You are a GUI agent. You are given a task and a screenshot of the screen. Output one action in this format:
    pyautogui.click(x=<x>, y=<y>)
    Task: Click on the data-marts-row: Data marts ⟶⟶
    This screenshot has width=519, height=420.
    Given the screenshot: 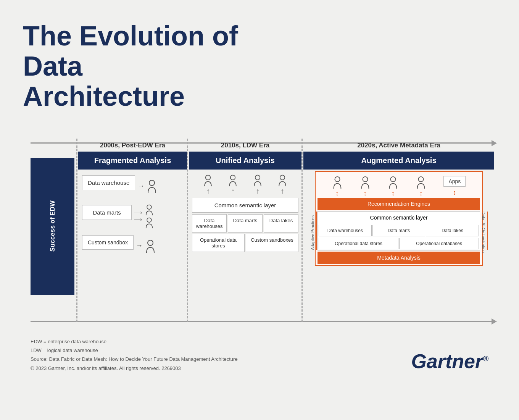 What is the action you would take?
    pyautogui.click(x=133, y=216)
    